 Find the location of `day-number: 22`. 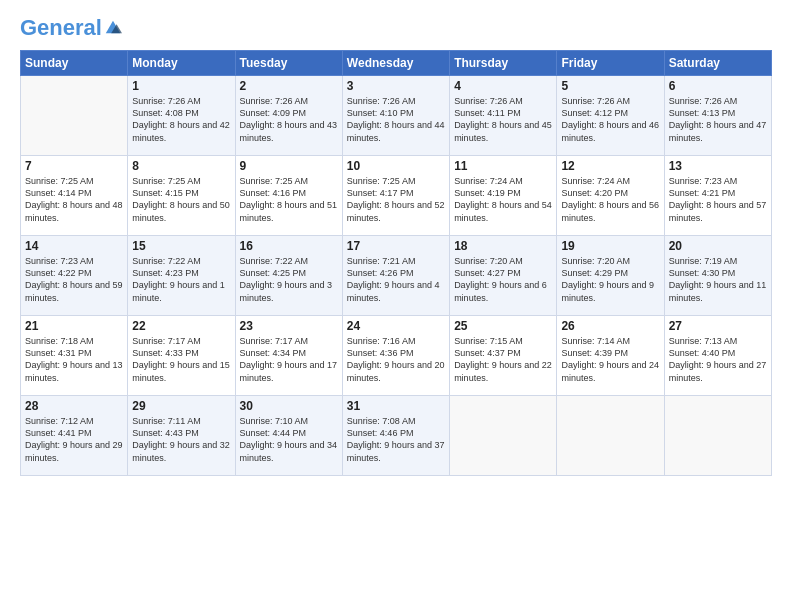

day-number: 22 is located at coordinates (181, 326).